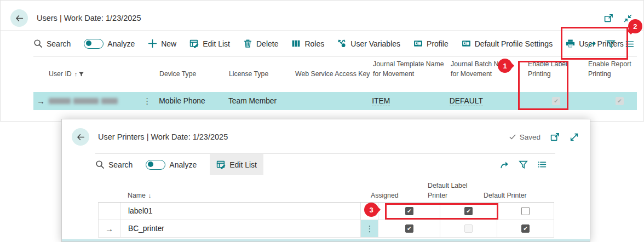 This screenshot has height=242, width=644. What do you see at coordinates (451, 191) in the screenshot?
I see `column-default-label-printer: Default Label Printer` at bounding box center [451, 191].